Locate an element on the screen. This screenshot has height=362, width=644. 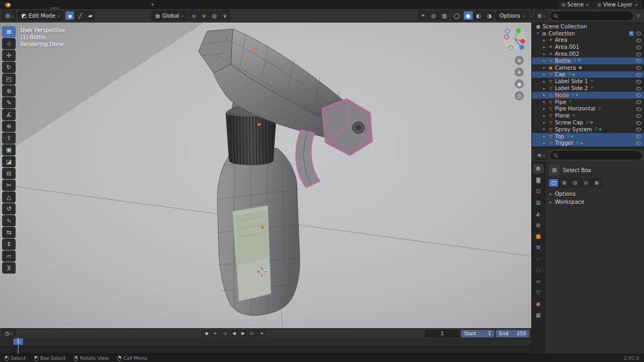
tool-move: ✛ is located at coordinates (9, 56).